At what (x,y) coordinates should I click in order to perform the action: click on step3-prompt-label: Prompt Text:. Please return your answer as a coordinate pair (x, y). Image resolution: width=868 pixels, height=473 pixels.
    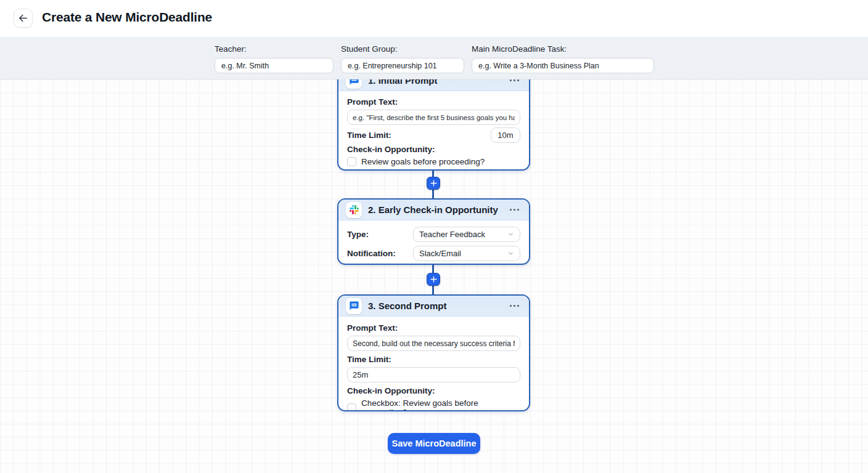
    Looking at the image, I should click on (434, 328).